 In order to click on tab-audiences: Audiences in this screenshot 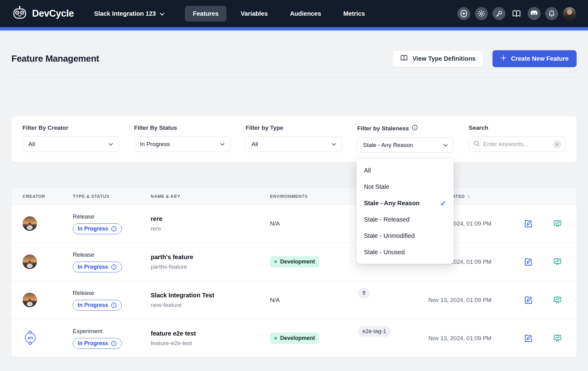, I will do `click(306, 14)`.